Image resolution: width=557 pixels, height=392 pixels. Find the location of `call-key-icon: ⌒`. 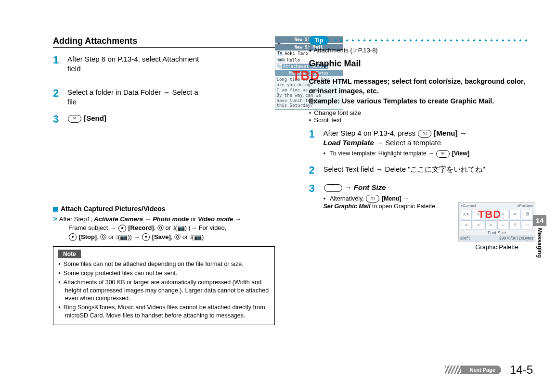

call-key-icon: ⌒ is located at coordinates (333, 188).